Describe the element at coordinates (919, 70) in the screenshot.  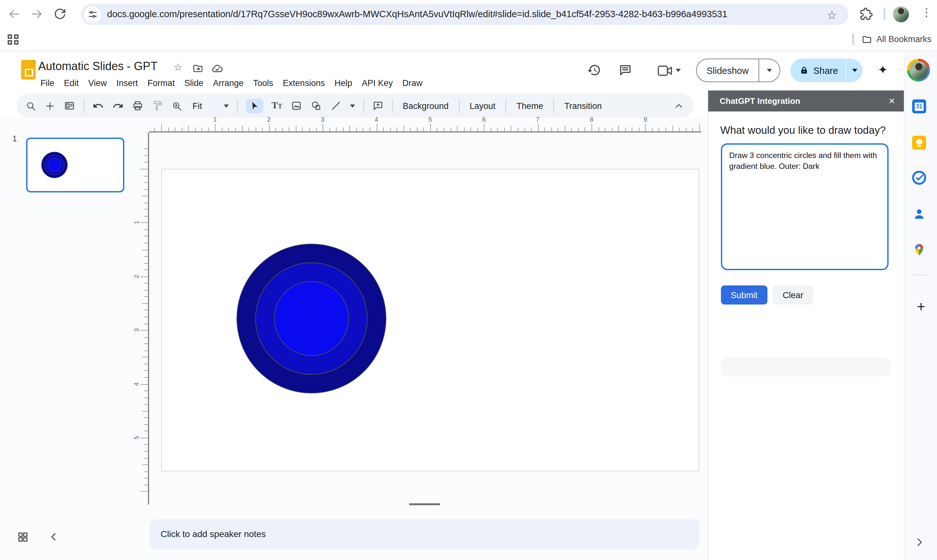
I see `account-avatar` at that location.